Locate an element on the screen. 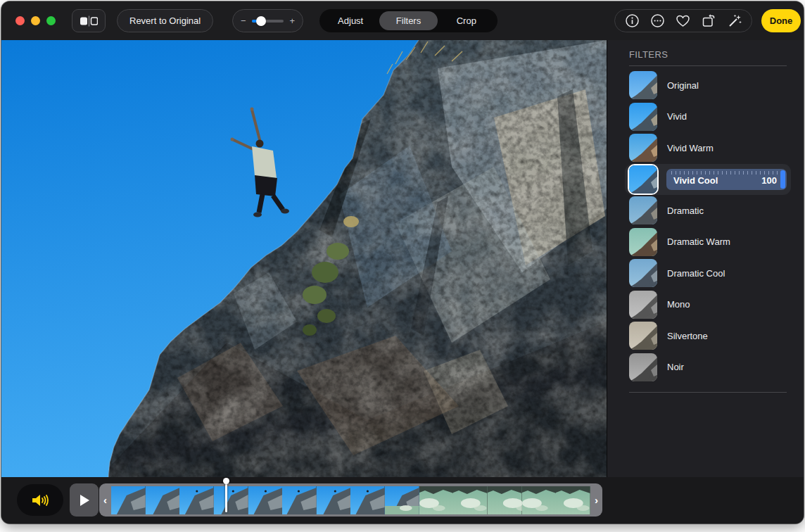 The width and height of the screenshot is (805, 532). filter-label: Dramatic Warm is located at coordinates (699, 242).